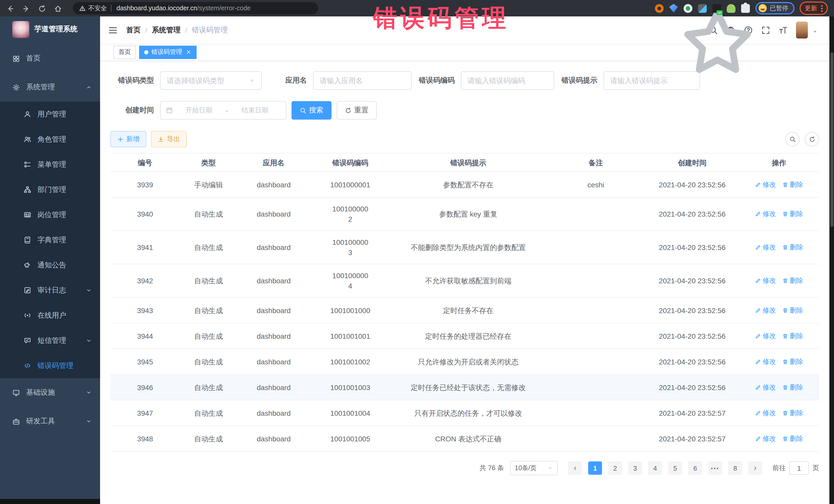  Describe the element at coordinates (167, 30) in the screenshot. I see `breadcrumb-item: 系统管理` at that location.